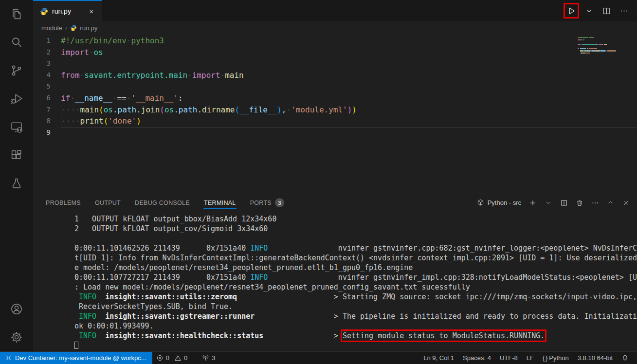  What do you see at coordinates (47, 110) in the screenshot?
I see `line-number: 7` at bounding box center [47, 110].